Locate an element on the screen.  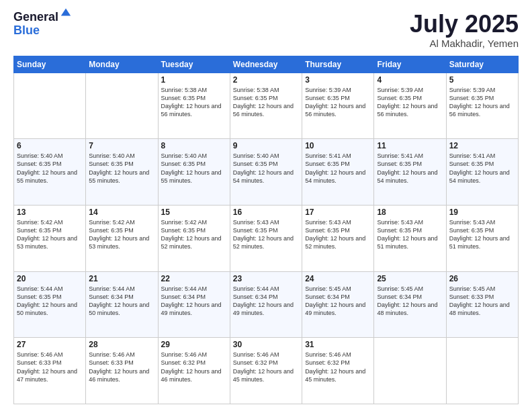
calendar-cell: 26Sunrise: 5:45 AM Sunset: 6:33 PM Dayli… is located at coordinates (482, 305).